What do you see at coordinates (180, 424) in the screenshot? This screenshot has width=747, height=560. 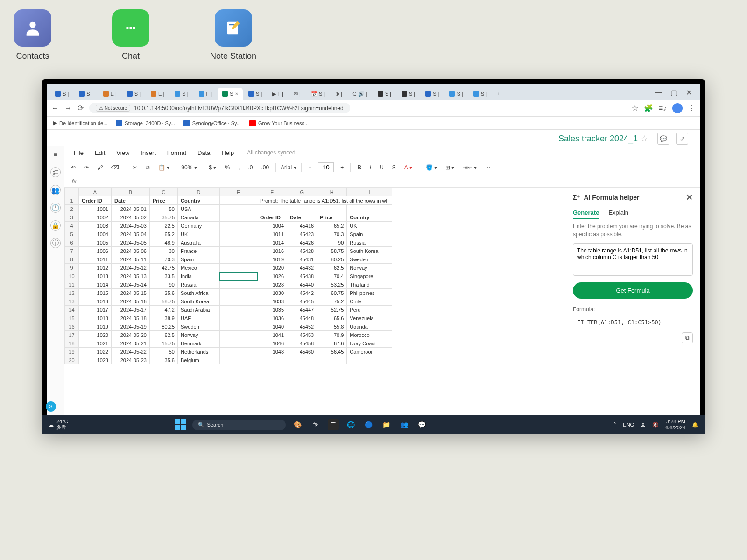 I see `start-button` at bounding box center [180, 424].